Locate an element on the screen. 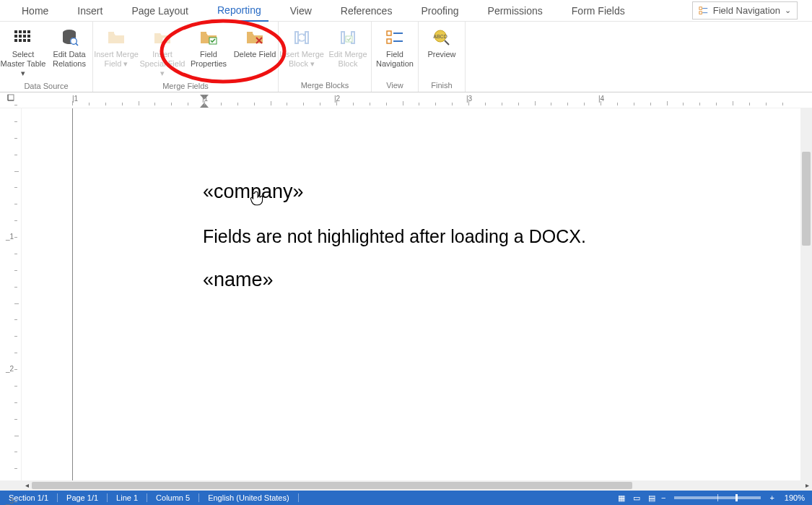  tab-references: References is located at coordinates (367, 11).